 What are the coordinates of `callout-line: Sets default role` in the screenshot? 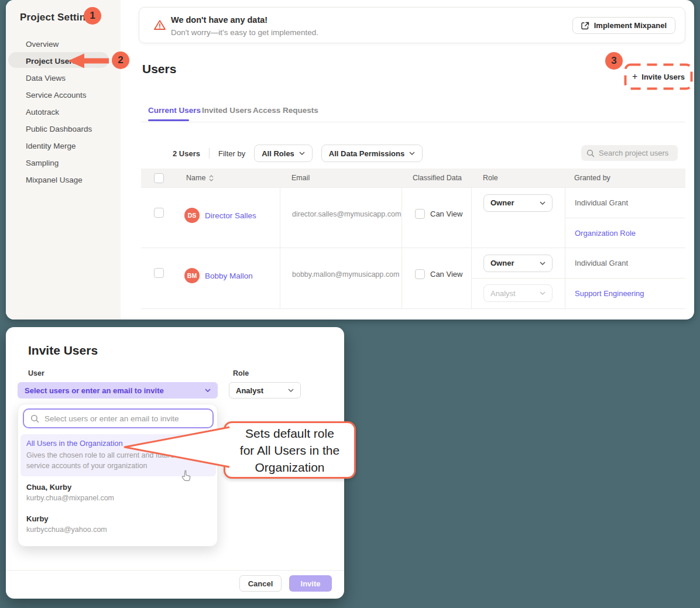 It's located at (290, 433).